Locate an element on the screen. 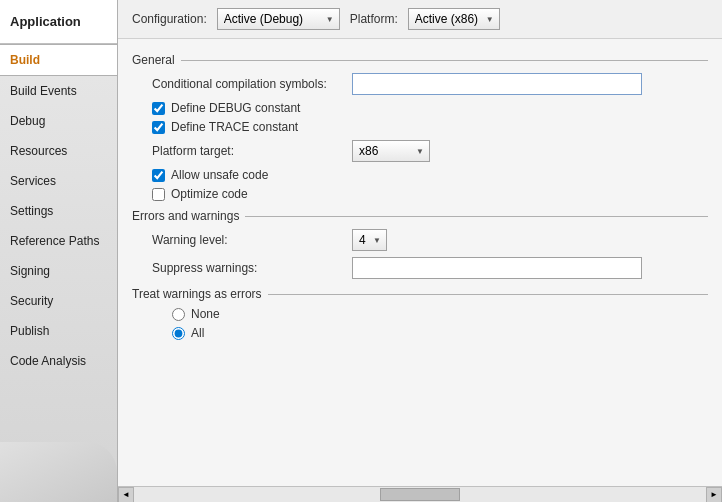  scroll-left-button: ◄ is located at coordinates (126, 495).